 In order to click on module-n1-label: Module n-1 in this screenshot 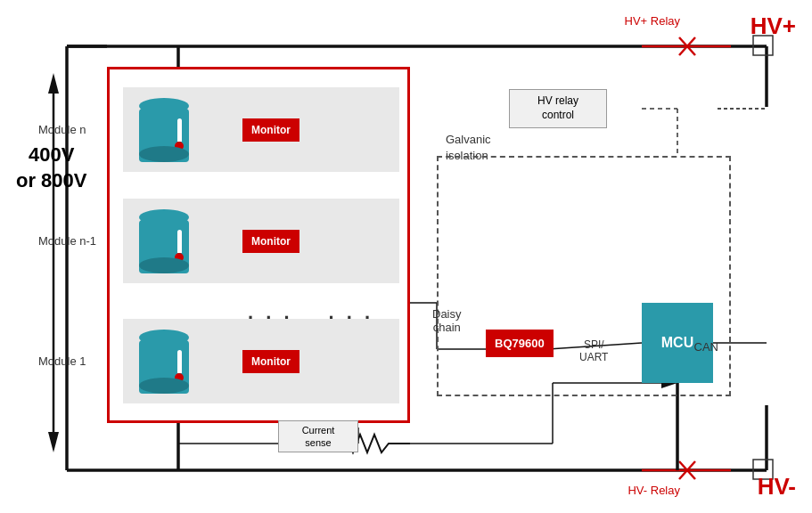, I will do `click(68, 240)`.